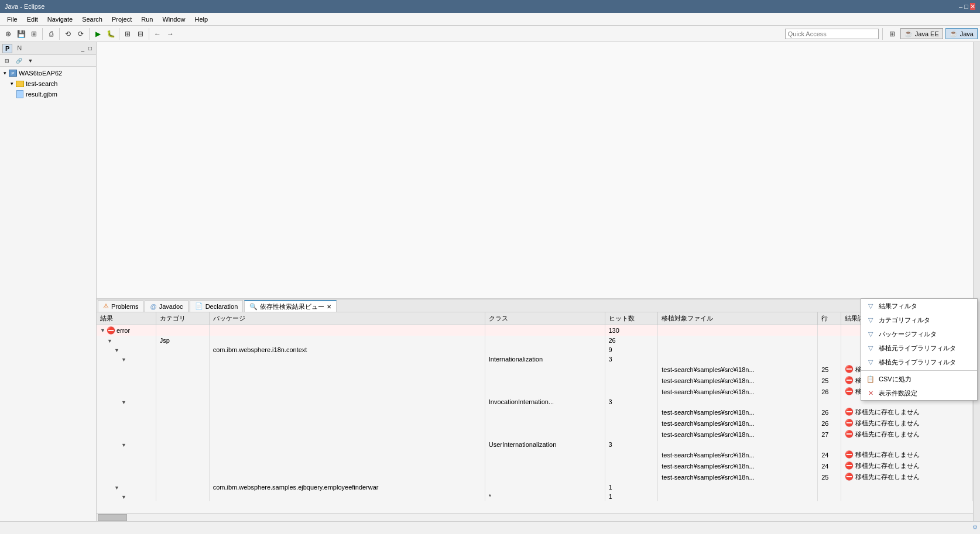 Image resolution: width=980 pixels, height=534 pixels. What do you see at coordinates (98, 34) in the screenshot?
I see `toolbar-run-btn: ▶` at bounding box center [98, 34].